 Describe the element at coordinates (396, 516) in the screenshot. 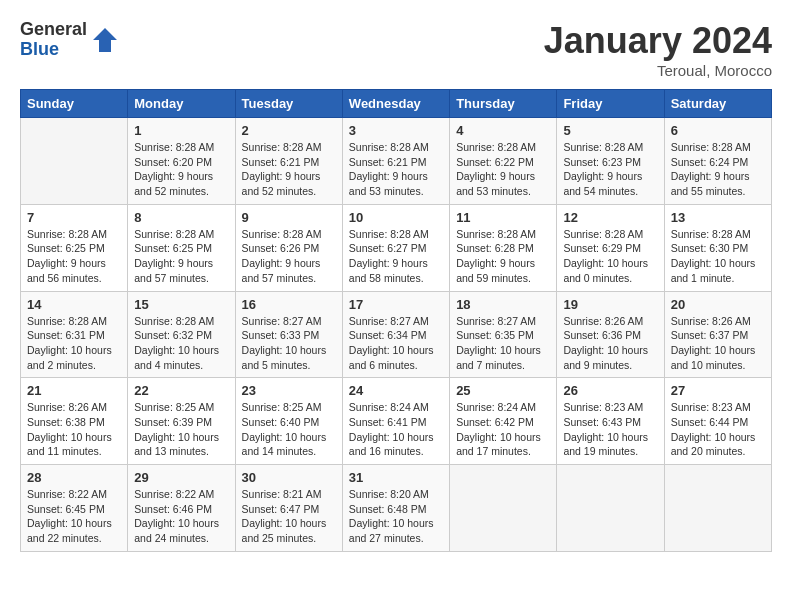

I see `day-info: Sunrise: 8:20 AMSunset: 6:48 PMDaylight:…` at that location.